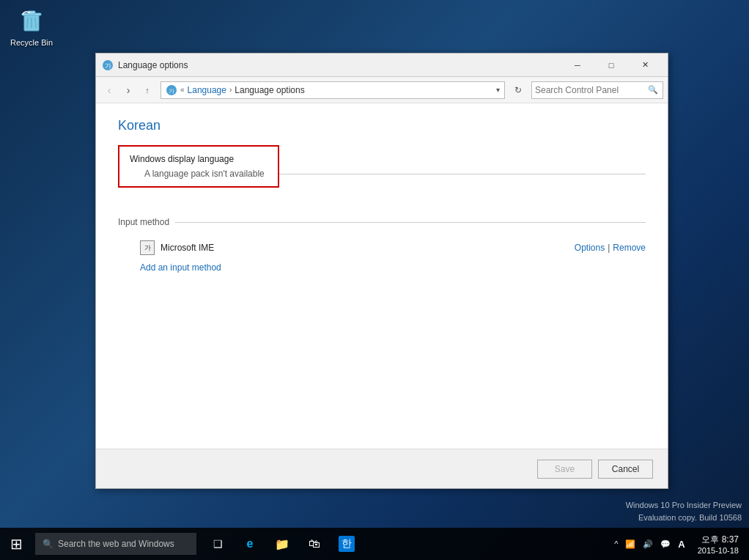 The image size is (749, 560). What do you see at coordinates (110, 90) in the screenshot?
I see `back-icon: ‹` at bounding box center [110, 90].